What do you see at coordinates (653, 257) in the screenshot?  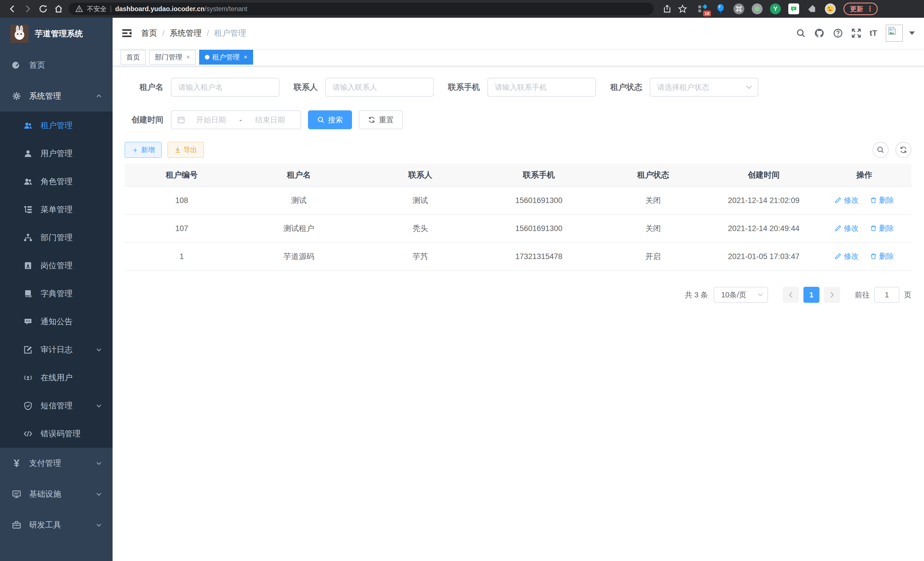 I see `cell-status: 开启` at bounding box center [653, 257].